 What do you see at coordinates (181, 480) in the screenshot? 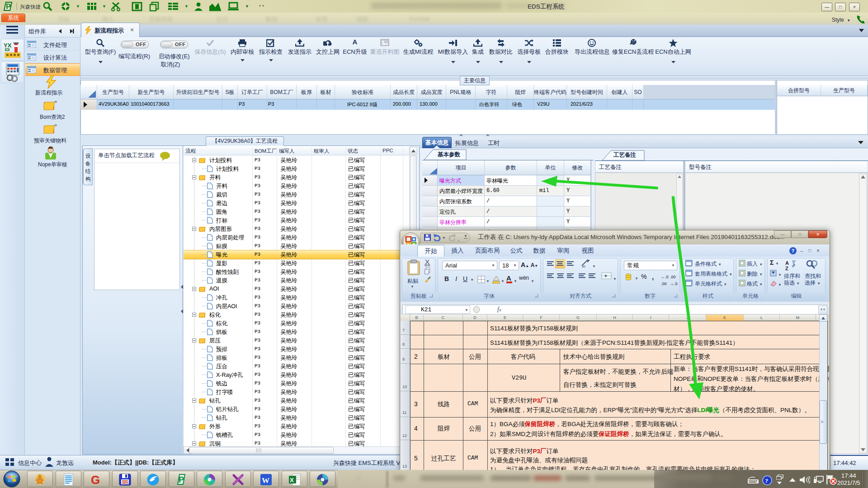
I see `svg-text: P` at bounding box center [181, 480].